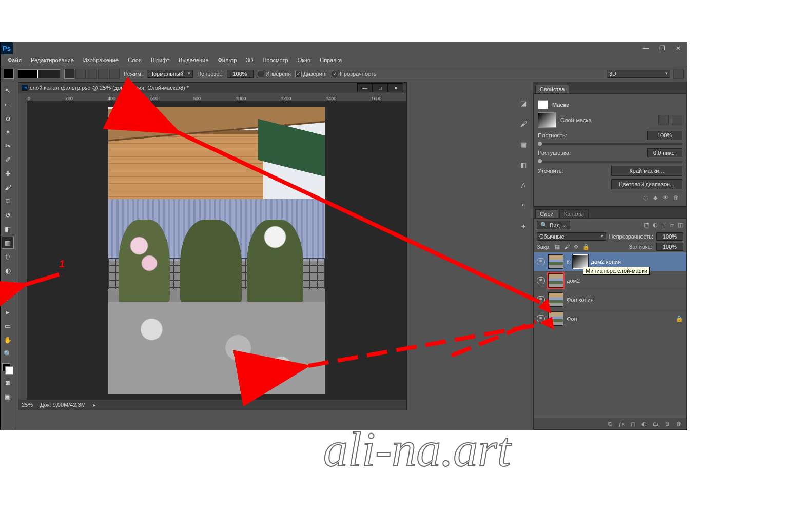 The image size is (798, 532). I want to click on feather-slider, so click(610, 162).